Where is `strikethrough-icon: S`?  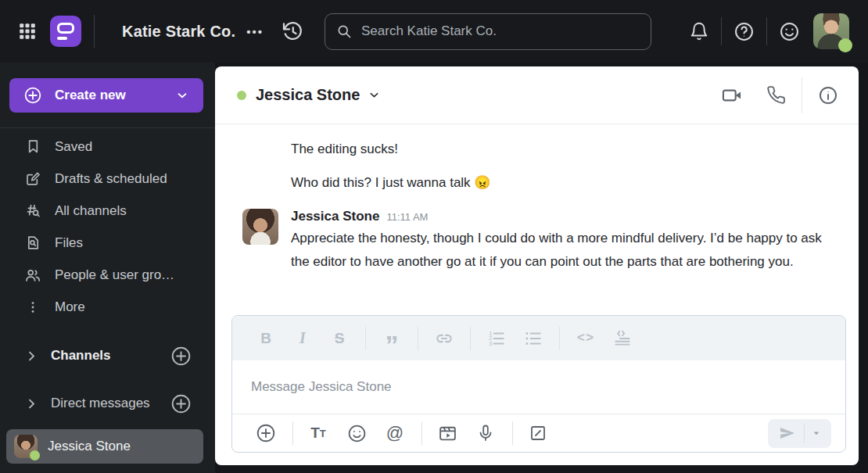
strikethrough-icon: S is located at coordinates (339, 339).